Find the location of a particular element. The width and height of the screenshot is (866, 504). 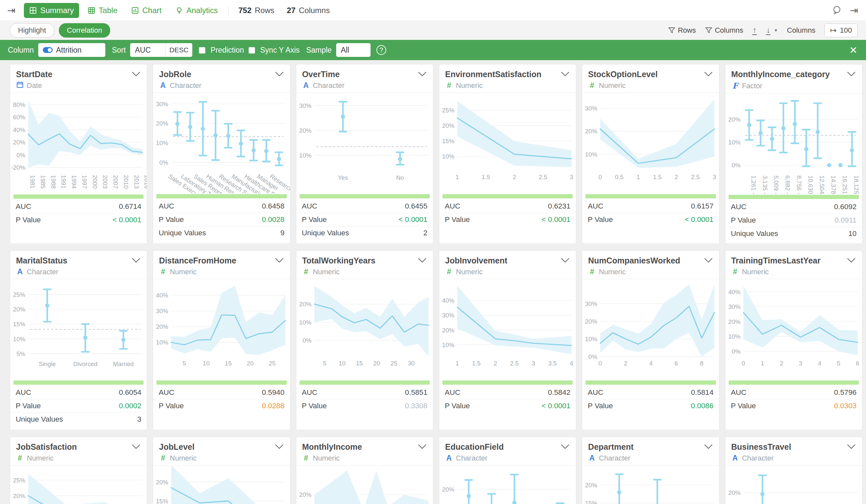

stat-value: 0.5940 is located at coordinates (273, 392).